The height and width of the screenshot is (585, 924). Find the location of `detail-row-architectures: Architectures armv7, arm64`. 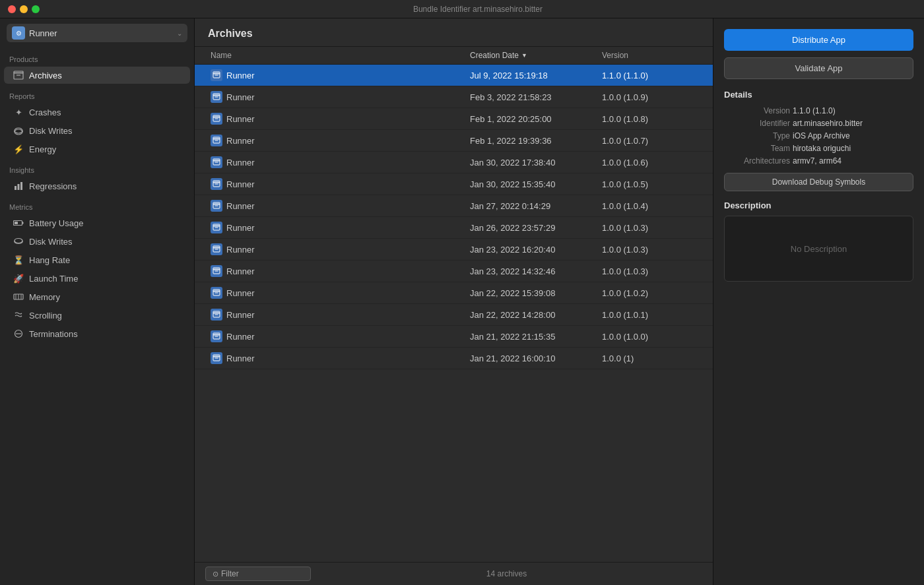

detail-row-architectures: Architectures armv7, arm64 is located at coordinates (818, 161).